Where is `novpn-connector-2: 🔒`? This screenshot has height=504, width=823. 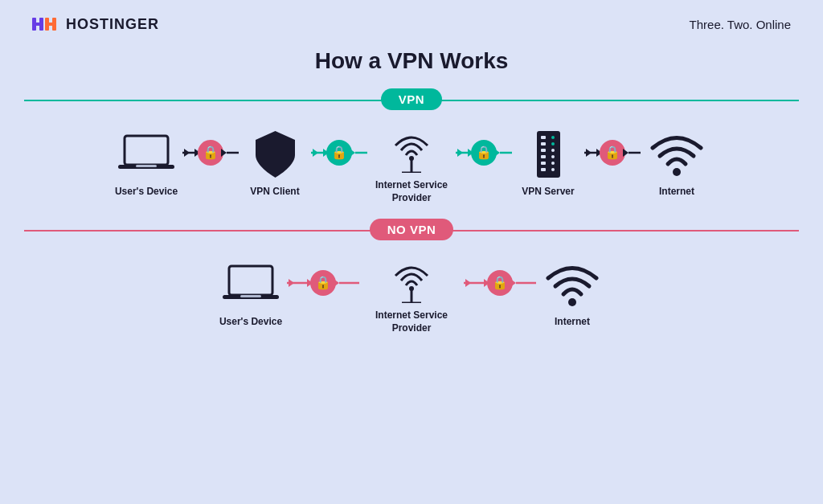
novpn-connector-2: 🔒 is located at coordinates (500, 283).